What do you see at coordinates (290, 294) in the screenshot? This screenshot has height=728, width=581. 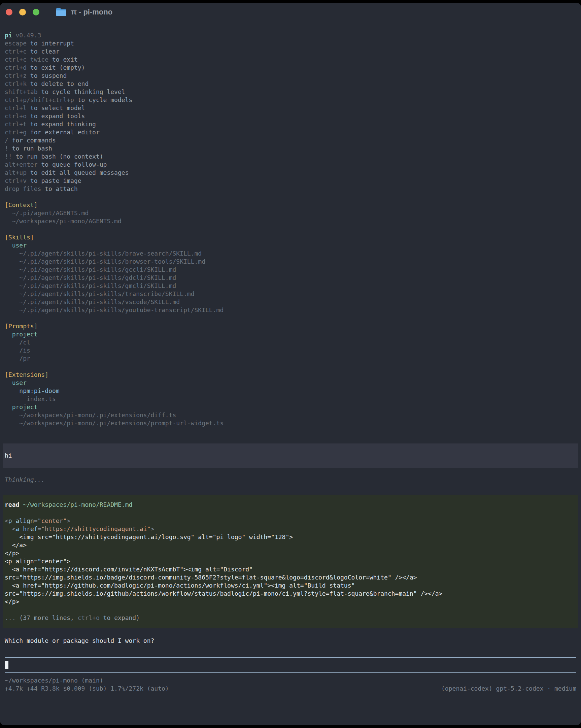 I see `skill-line: ~/.pi/agent/skills/pi-skills/transcribe/…` at bounding box center [290, 294].